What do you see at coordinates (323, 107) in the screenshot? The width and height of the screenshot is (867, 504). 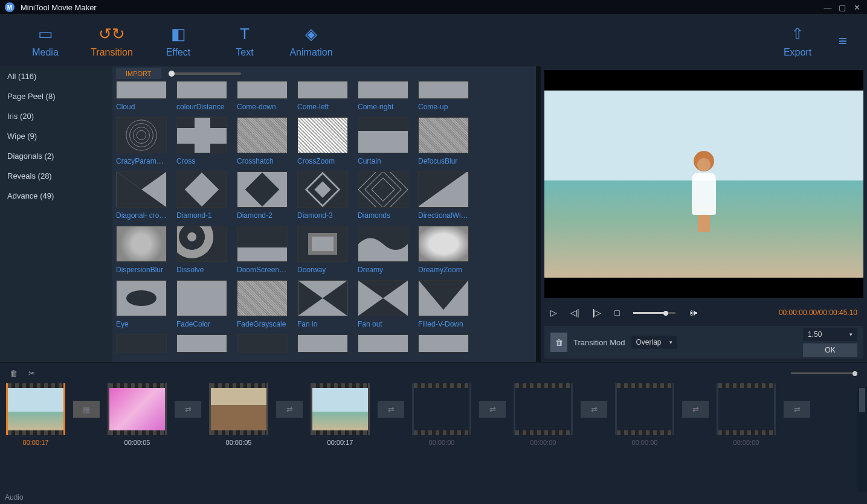 I see `transition-item: Come-left` at bounding box center [323, 107].